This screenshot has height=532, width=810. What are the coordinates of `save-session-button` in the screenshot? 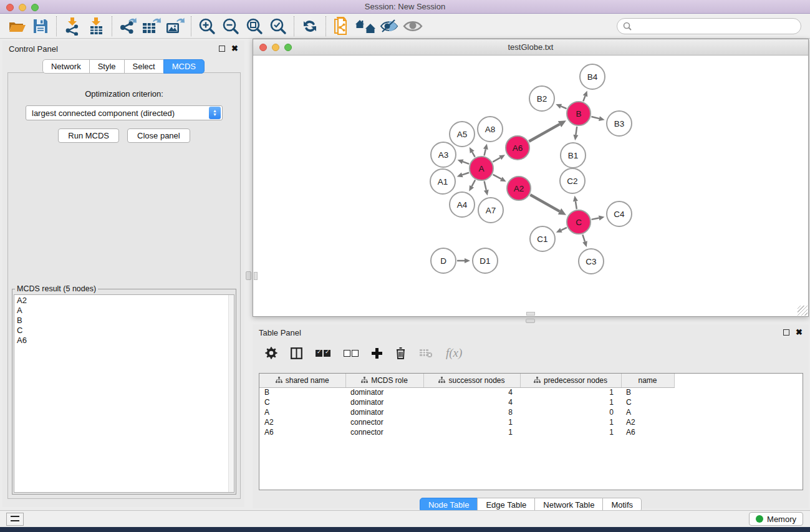 It's located at (41, 26).